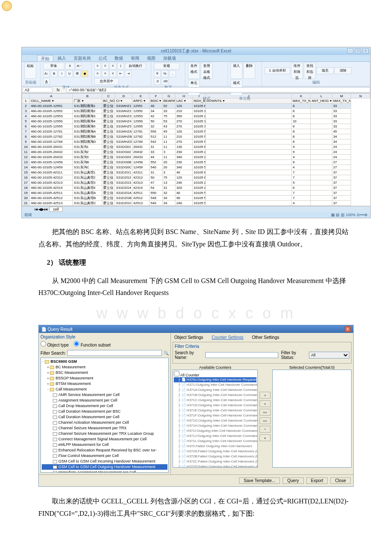 The image size is (392, 555). What do you see at coordinates (105, 384) in the screenshot?
I see `tree-node: +BTSM Measurement` at bounding box center [105, 384].